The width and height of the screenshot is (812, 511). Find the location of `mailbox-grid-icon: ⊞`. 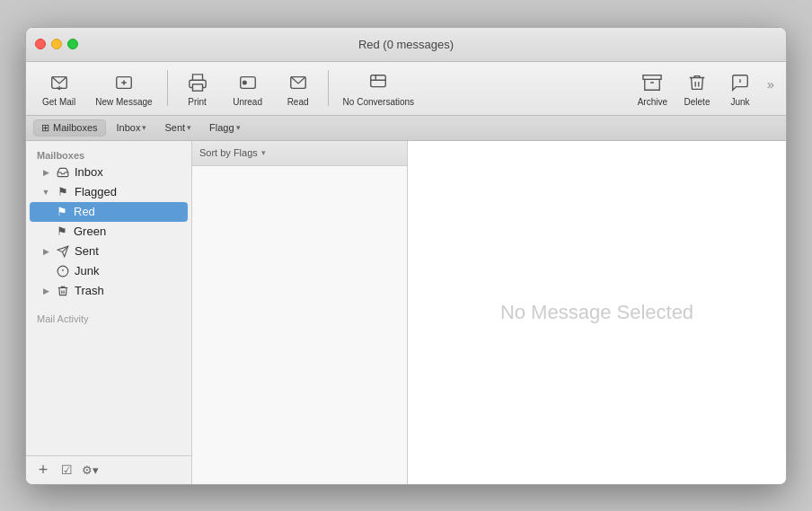

mailbox-grid-icon: ⊞ is located at coordinates (45, 128).